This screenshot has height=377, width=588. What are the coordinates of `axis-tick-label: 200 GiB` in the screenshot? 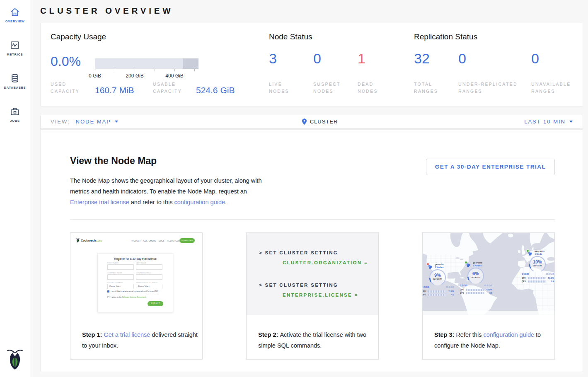 It's located at (135, 76).